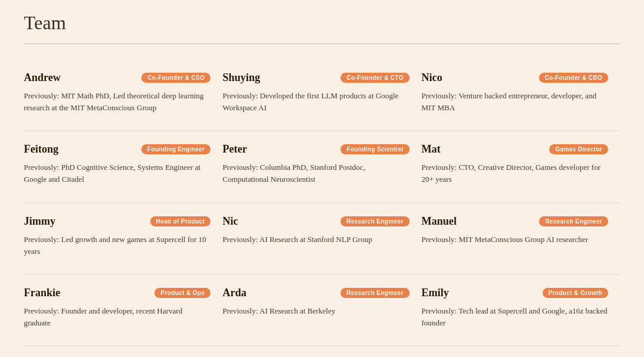 Image resolution: width=644 pixels, height=357 pixels. Describe the element at coordinates (117, 102) in the screenshot. I see `member-description: Previously: MIT Math PhD, Led theoretica…` at that location.